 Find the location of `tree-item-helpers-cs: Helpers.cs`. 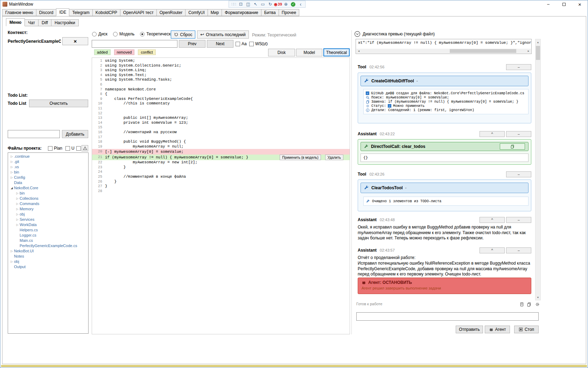

tree-item-helpers-cs: Helpers.cs is located at coordinates (48, 230).